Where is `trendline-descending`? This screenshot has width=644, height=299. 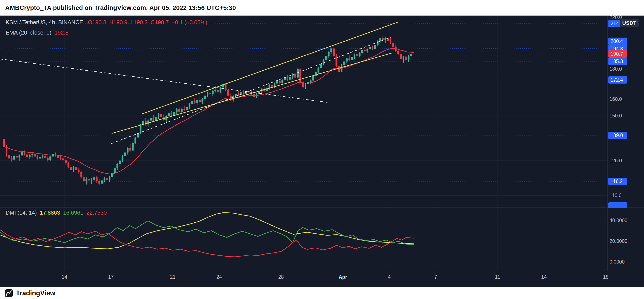 trendline-descending is located at coordinates (164, 81).